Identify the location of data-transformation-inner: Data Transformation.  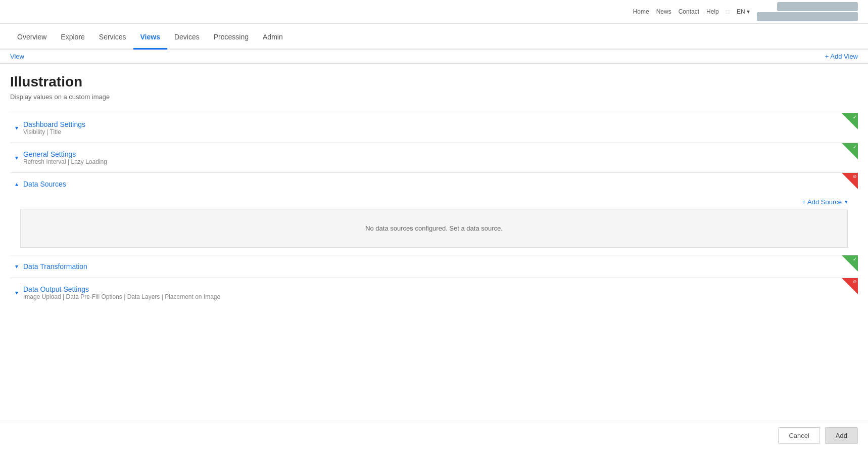
(56, 266).